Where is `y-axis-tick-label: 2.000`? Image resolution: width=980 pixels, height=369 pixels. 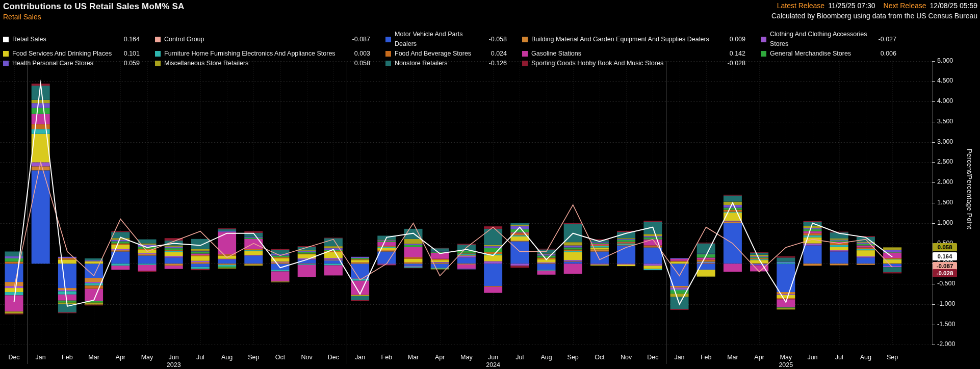
y-axis-tick-label: 2.000 is located at coordinates (951, 182).